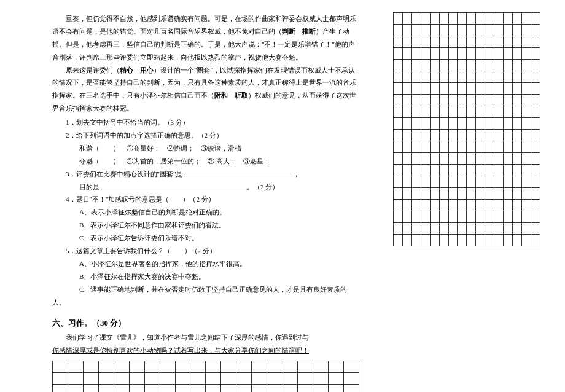  I want to click on writing-prompt: 我们学习了课文《雪儿》，知道小作者与雪儿之间结下了深厚的感情，你遇到过与 你感情…, so click(206, 344).